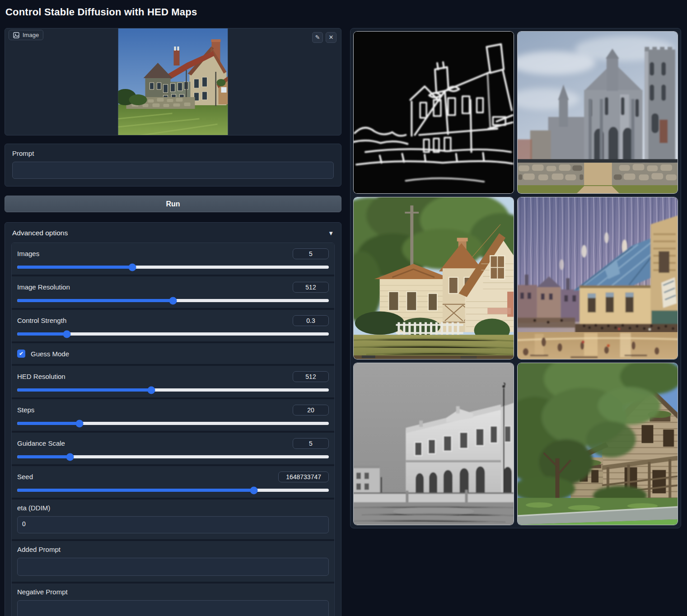  What do you see at coordinates (173, 490) in the screenshot?
I see `seed-slider` at bounding box center [173, 490].